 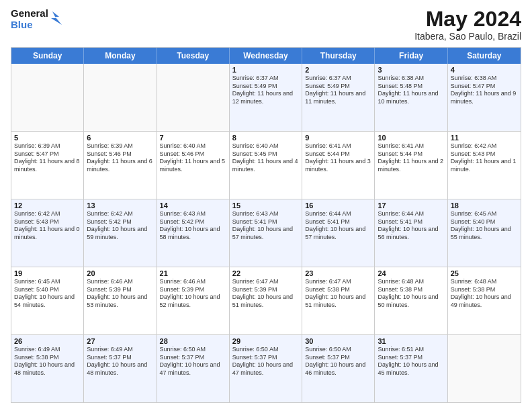 I want to click on day-number: 20, so click(x=120, y=273).